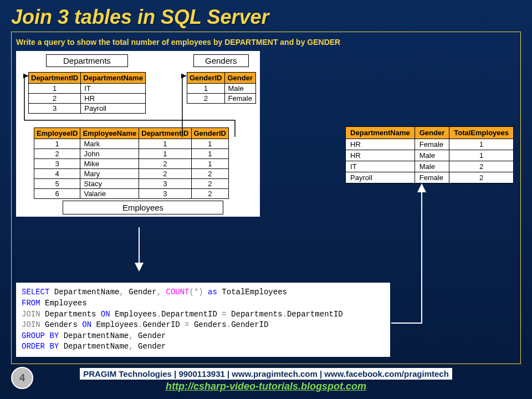 This screenshot has height=399, width=532. I want to click on cell: 4, so click(58, 174).